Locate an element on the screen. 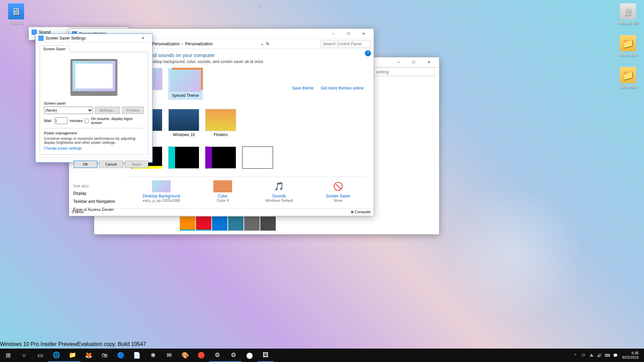 The image size is (644, 362). taskbar-app-mail: ✉ is located at coordinates (169, 355).